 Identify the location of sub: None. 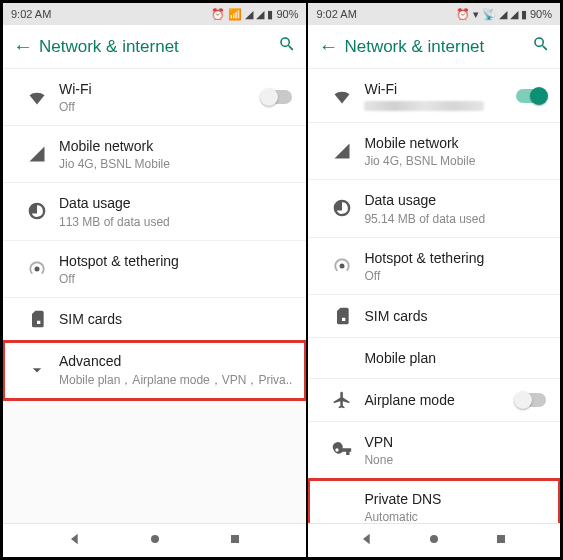
(455, 460).